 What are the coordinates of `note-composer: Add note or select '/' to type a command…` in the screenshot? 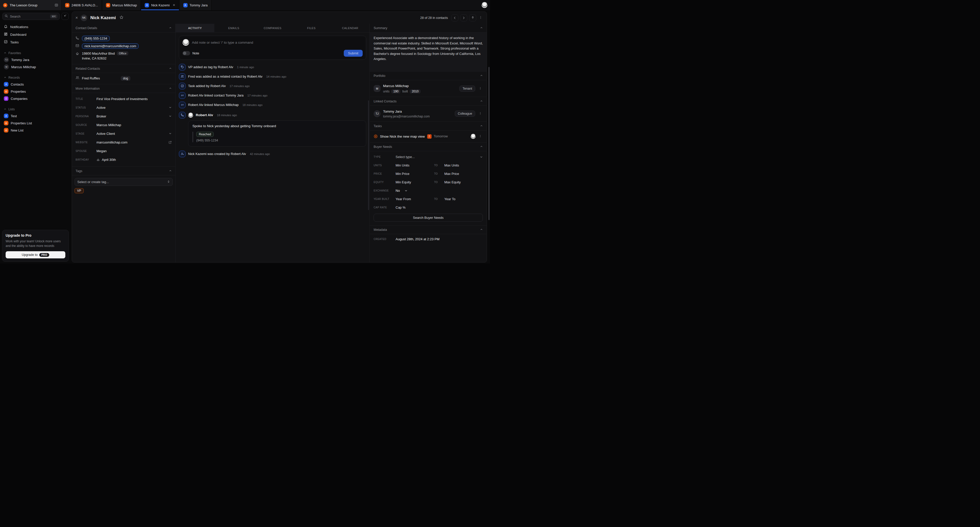 It's located at (272, 48).